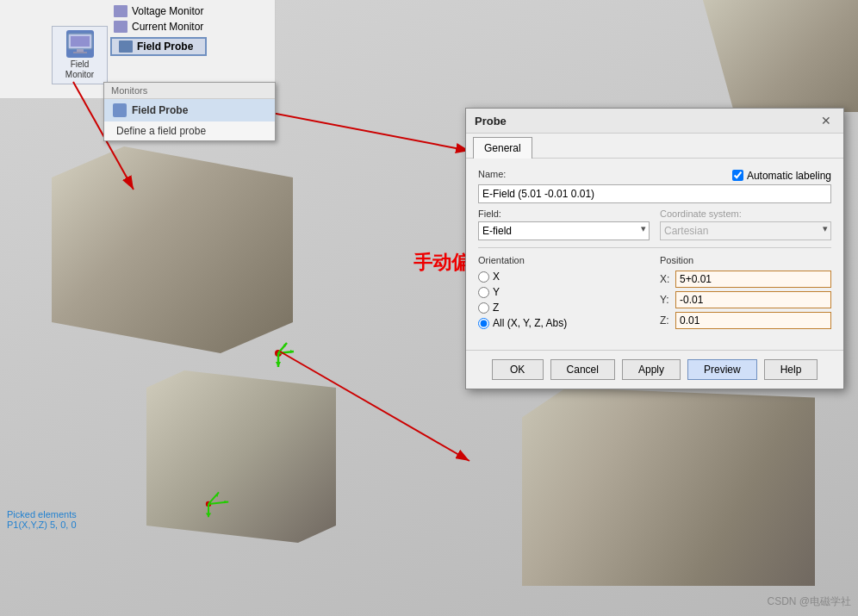 The height and width of the screenshot is (616, 858). I want to click on radio-y-label: Y, so click(496, 292).